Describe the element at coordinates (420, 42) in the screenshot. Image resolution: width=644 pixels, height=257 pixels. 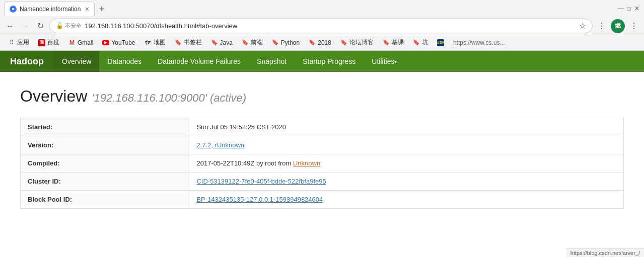
I see `bookmark-pit: 🔖 坑` at that location.